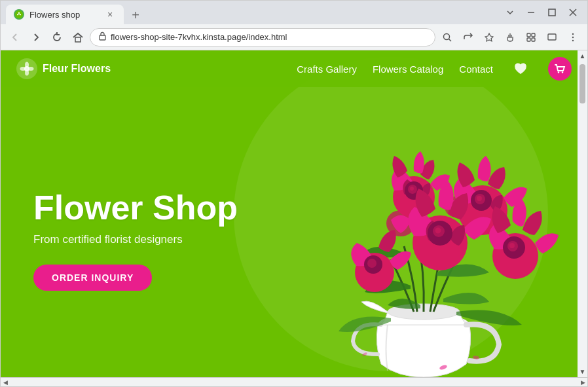 Image resolution: width=588 pixels, height=387 pixels. I want to click on title-bar: Flowers shop × +, so click(294, 12).